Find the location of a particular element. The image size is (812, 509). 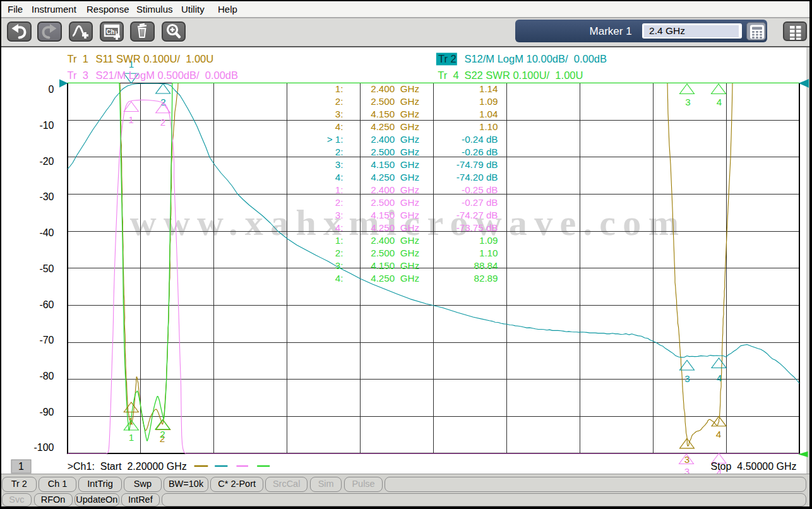

svg-text: -10 is located at coordinates (47, 125).